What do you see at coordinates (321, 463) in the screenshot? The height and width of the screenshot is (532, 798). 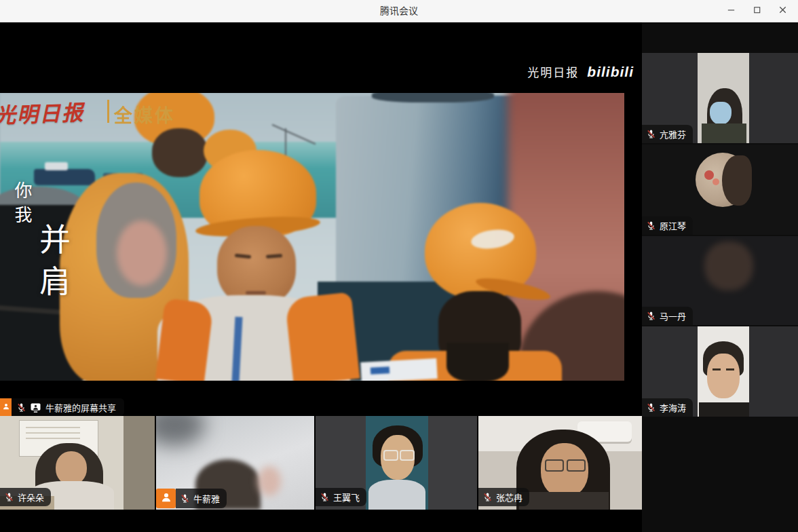 I see `bottom-tiles: 许朵朵 牛薪雅` at bounding box center [321, 463].